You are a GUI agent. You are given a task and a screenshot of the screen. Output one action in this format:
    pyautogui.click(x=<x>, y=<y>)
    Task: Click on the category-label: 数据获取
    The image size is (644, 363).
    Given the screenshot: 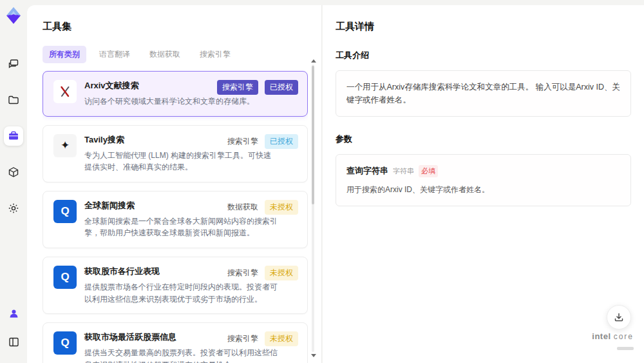 What is the action you would take?
    pyautogui.click(x=243, y=208)
    